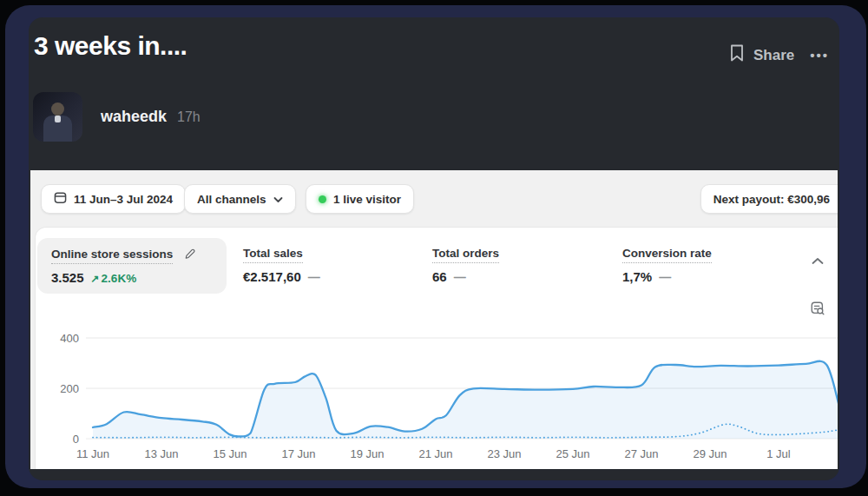 Image resolution: width=868 pixels, height=496 pixels. Describe the element at coordinates (573, 453) in the screenshot. I see `x-tick-label: 25 Jun` at that location.